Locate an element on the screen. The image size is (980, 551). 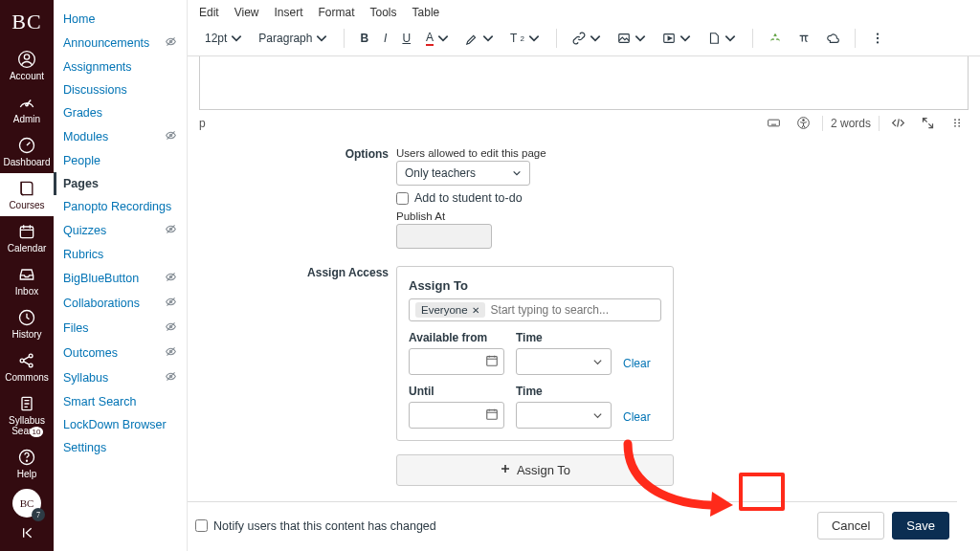
rce-element-path: p is located at coordinates (203, 123).